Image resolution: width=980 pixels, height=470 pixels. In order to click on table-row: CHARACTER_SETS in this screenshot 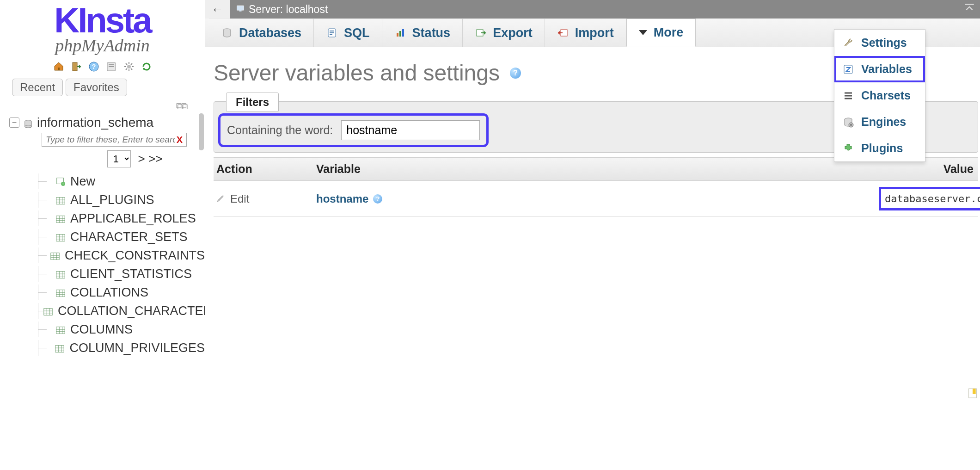, I will do `click(121, 237)`.